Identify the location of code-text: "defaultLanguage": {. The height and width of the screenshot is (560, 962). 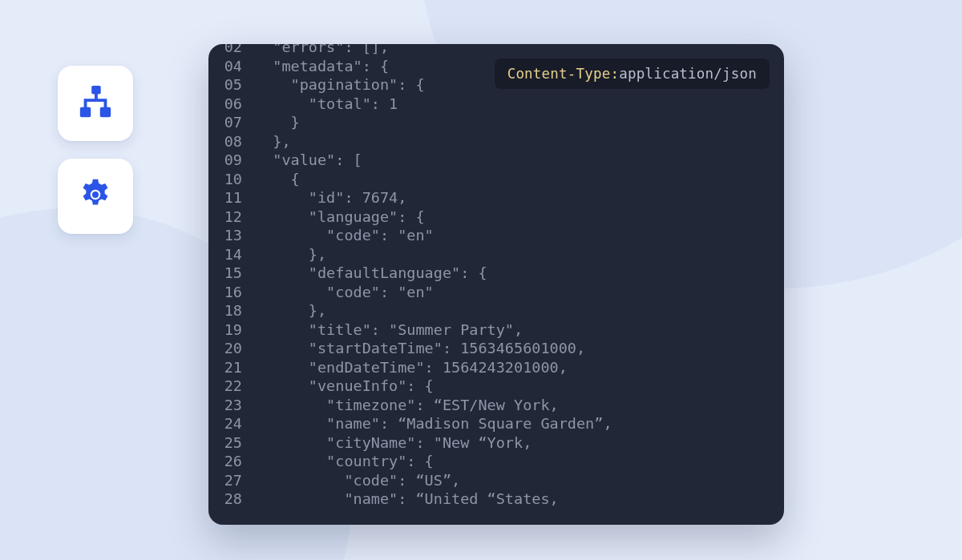
(371, 273).